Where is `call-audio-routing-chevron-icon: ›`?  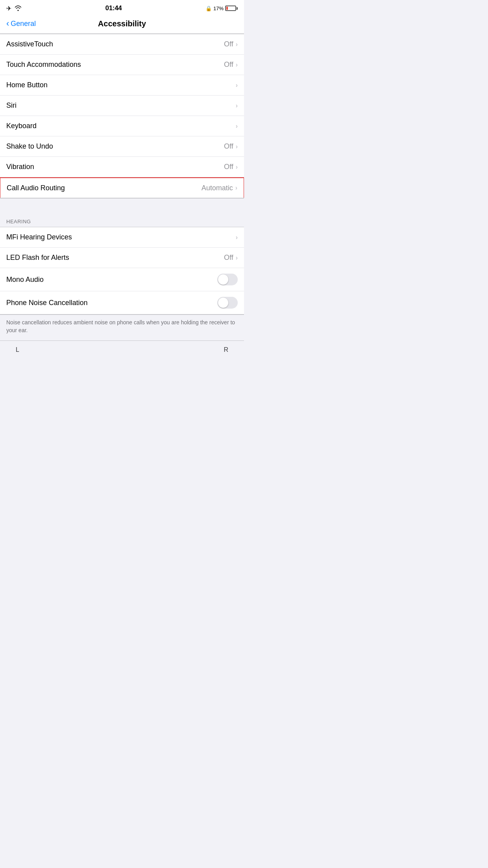 call-audio-routing-chevron-icon: › is located at coordinates (237, 188).